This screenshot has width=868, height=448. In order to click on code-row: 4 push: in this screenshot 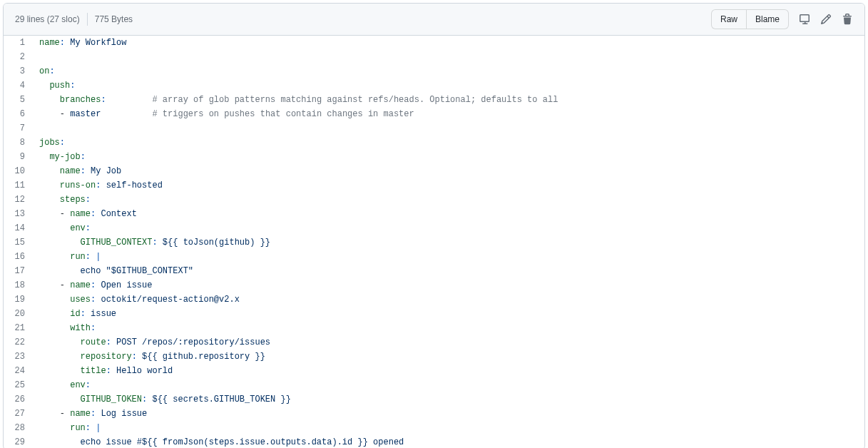, I will do `click(434, 86)`.